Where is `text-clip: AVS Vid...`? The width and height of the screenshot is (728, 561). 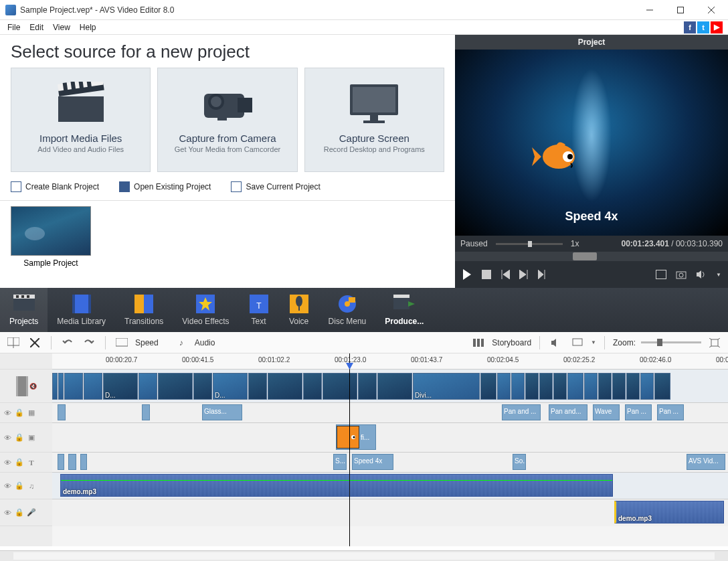 text-clip: AVS Vid... is located at coordinates (706, 462).